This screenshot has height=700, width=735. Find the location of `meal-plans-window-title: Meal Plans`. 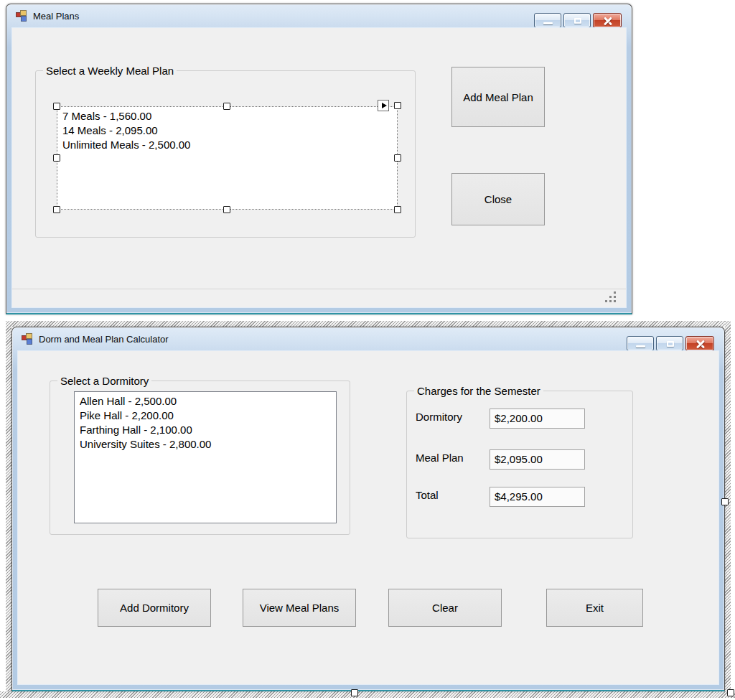

meal-plans-window-title: Meal Plans is located at coordinates (56, 16).